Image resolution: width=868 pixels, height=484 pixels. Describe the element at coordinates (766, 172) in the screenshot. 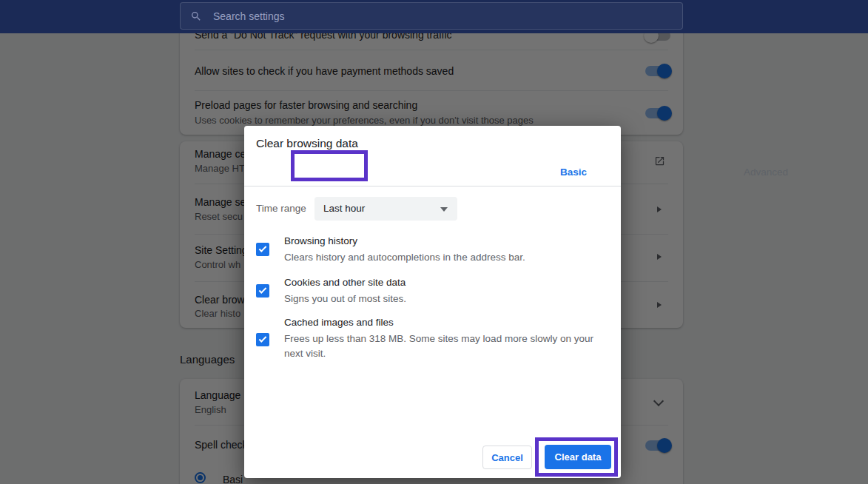

I see `tab-advanced: Advanced` at that location.